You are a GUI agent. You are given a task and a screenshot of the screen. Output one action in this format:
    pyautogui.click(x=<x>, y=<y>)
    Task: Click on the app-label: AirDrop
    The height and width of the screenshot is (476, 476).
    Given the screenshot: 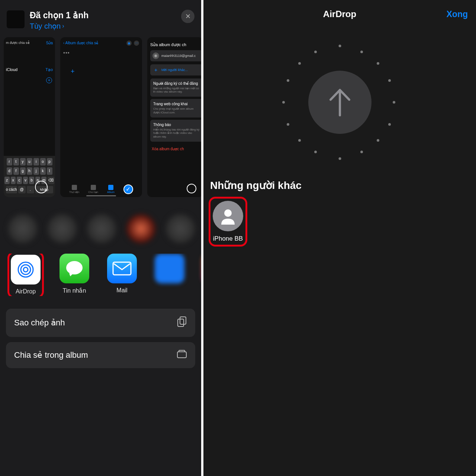 What is the action you would take?
    pyautogui.click(x=26, y=292)
    